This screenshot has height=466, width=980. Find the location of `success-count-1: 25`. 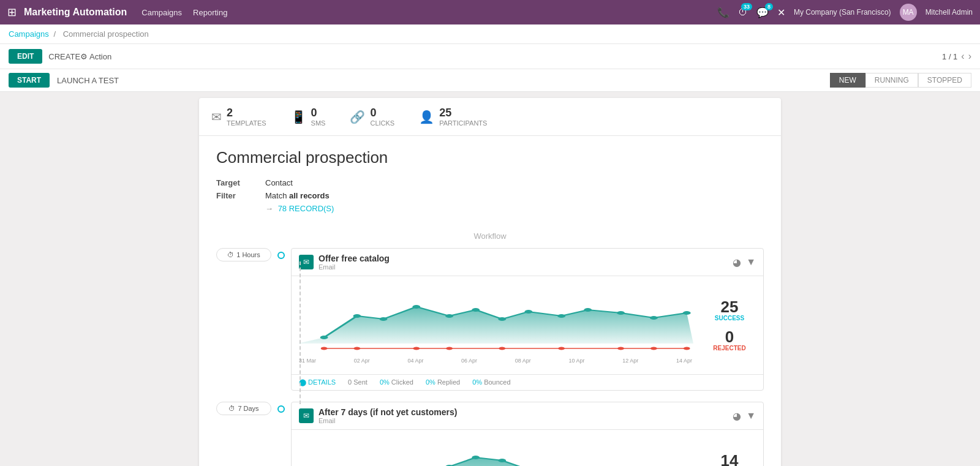

success-count-1: 25 is located at coordinates (729, 307).